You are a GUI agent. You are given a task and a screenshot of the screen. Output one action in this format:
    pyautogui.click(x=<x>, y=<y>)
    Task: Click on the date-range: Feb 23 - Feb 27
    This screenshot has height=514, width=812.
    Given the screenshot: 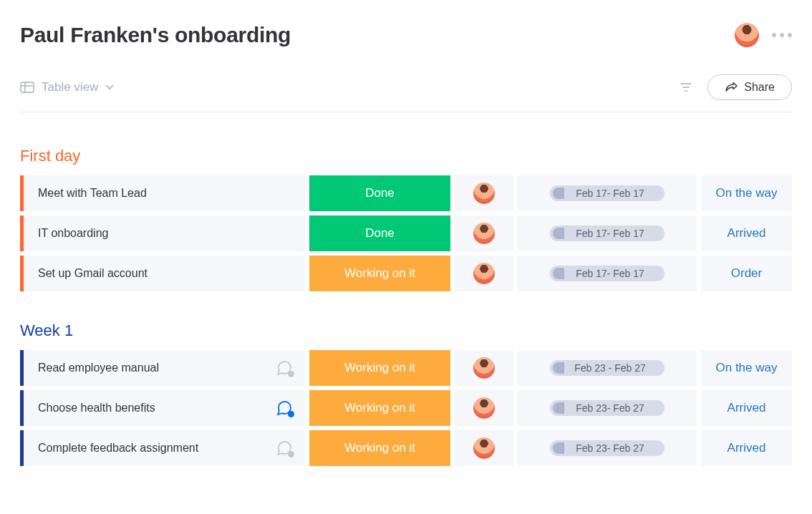 What is the action you would take?
    pyautogui.click(x=607, y=368)
    